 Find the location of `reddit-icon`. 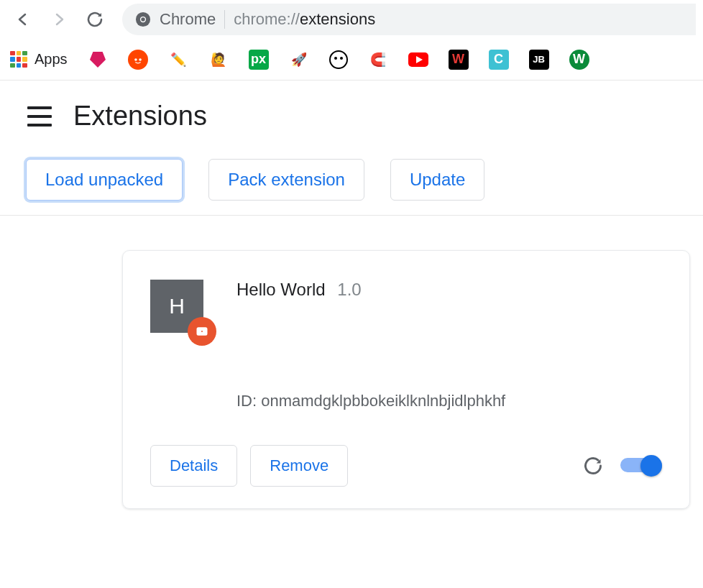

reddit-icon is located at coordinates (138, 60).